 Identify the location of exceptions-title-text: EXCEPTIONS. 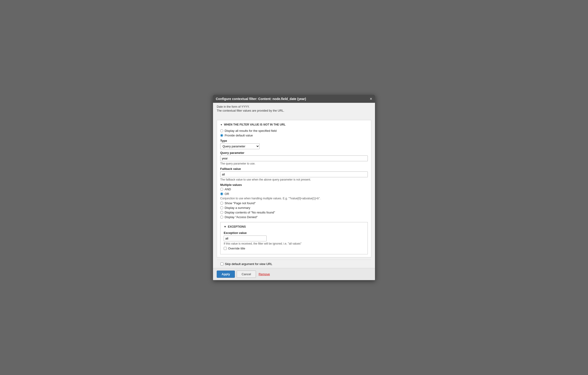
(237, 227).